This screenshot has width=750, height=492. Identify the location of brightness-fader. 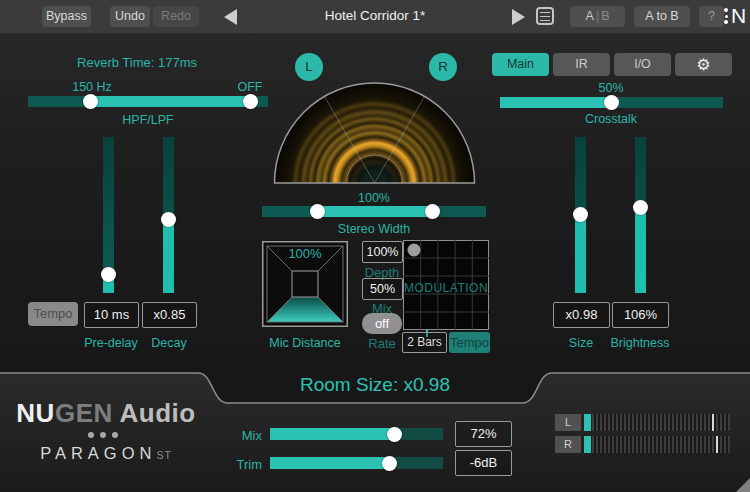
(640, 215).